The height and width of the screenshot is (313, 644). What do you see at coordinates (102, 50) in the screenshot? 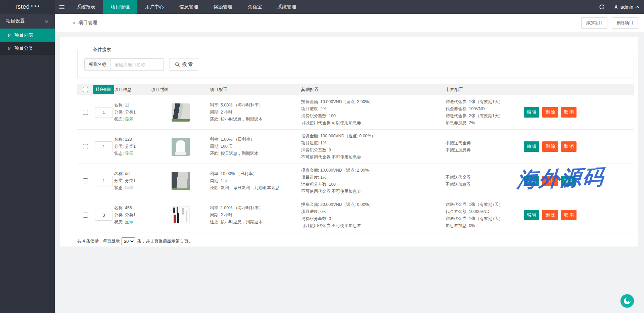
I see `search-legend: 条件搜索` at bounding box center [102, 50].